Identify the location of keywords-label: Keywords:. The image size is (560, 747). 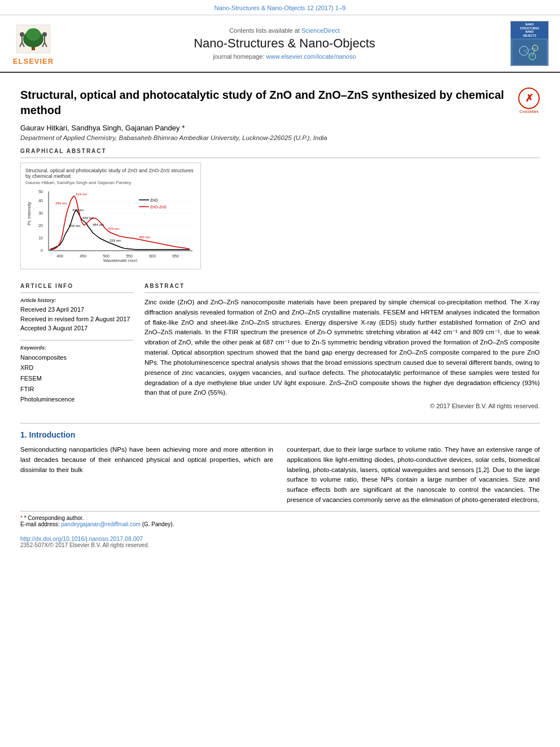
(77, 348).